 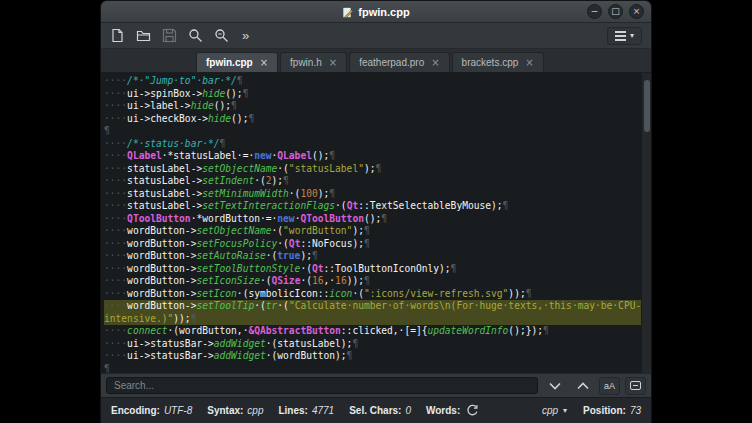 What do you see at coordinates (118, 36) in the screenshot?
I see `new-file-icon` at bounding box center [118, 36].